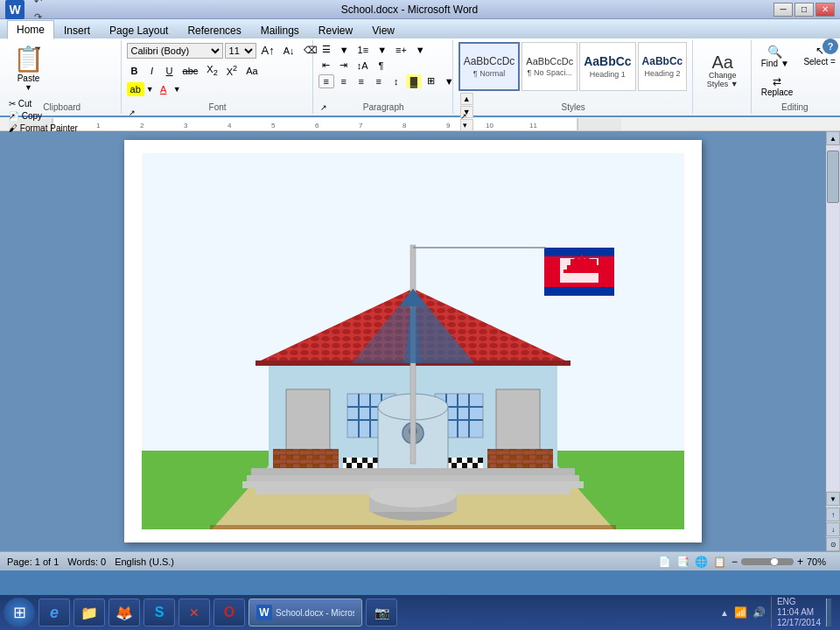  I want to click on increase-indent: ⇥, so click(344, 65).